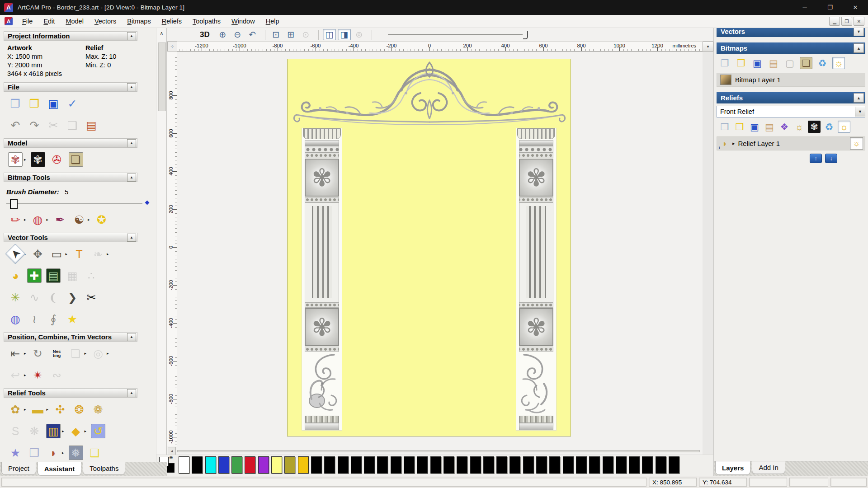 The width and height of the screenshot is (868, 488). Describe the element at coordinates (19, 469) in the screenshot. I see `page-tab-project: Project` at that location.